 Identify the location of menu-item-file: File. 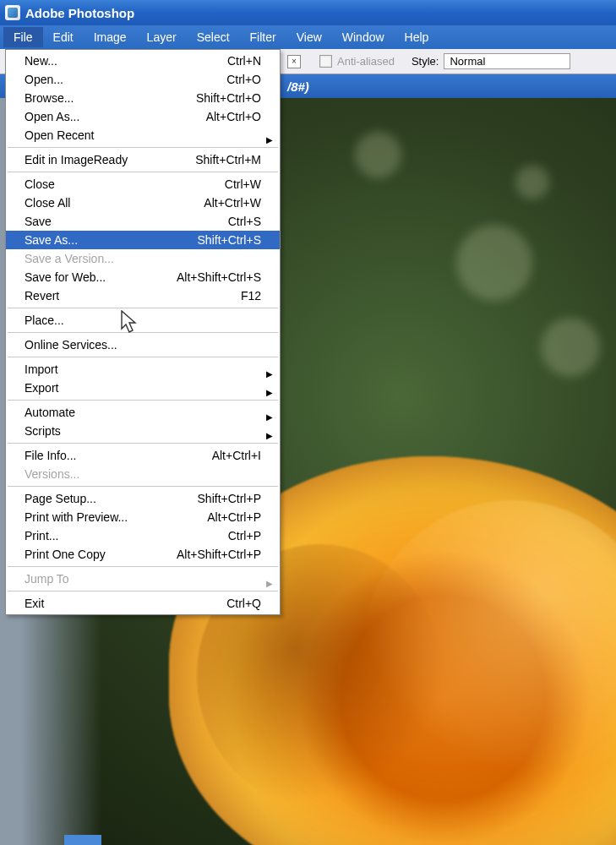
(24, 37).